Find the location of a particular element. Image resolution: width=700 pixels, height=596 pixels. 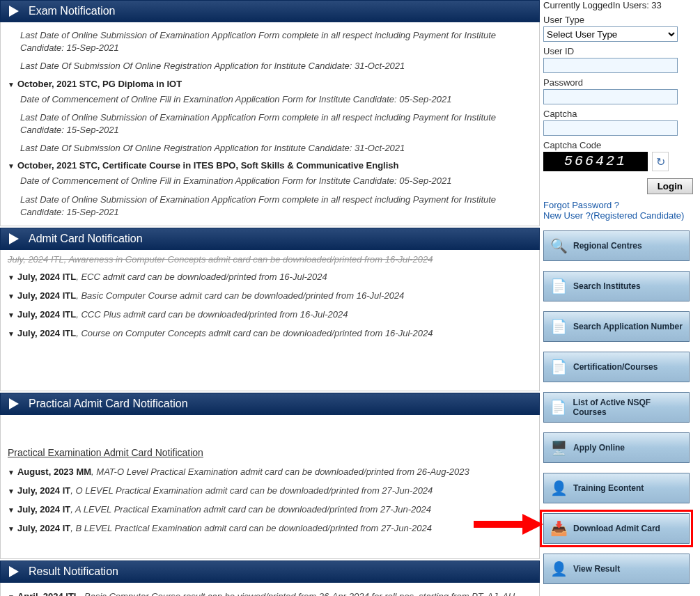

notice-row: July, 2024 ITL, Course on Computer Conce… is located at coordinates (270, 333).